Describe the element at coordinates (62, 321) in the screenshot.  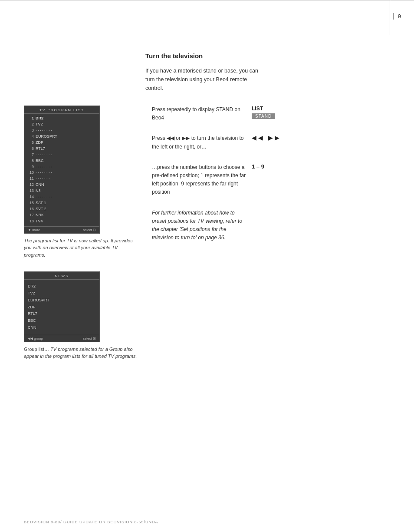
I see `list-item: BBC` at that location.